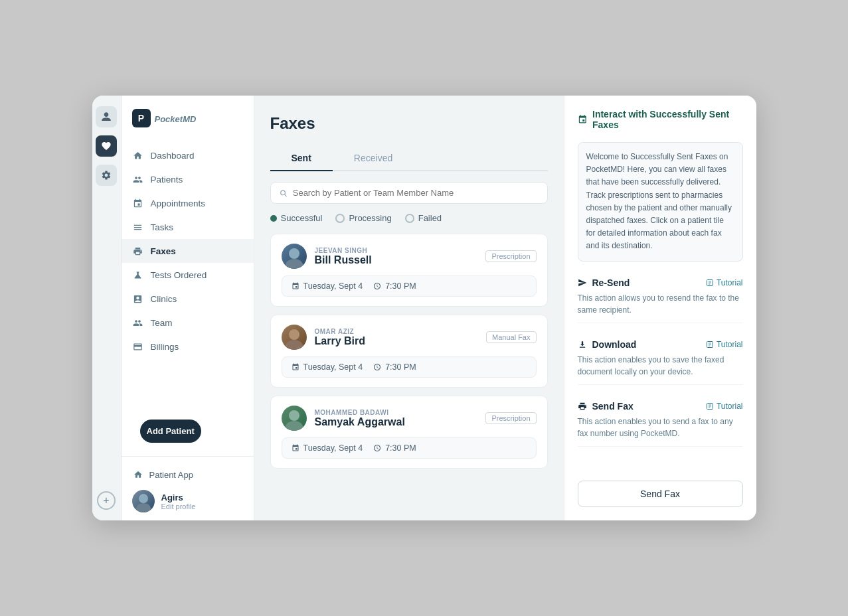 The width and height of the screenshot is (848, 616). Describe the element at coordinates (660, 494) in the screenshot. I see `send-fax-button: Send Fax` at that location.